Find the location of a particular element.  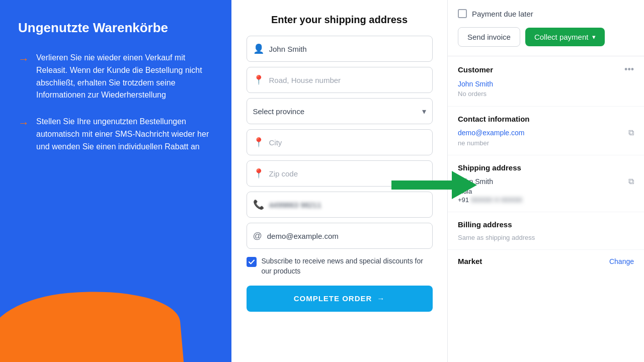

email-icon: @ is located at coordinates (258, 236).